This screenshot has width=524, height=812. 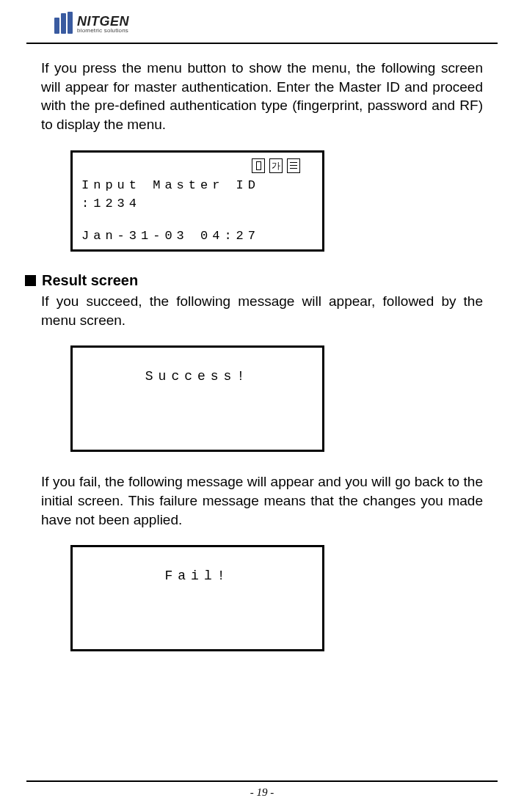 I want to click on lcd-line-3: Jan-31-03 04:27, so click(x=197, y=236).